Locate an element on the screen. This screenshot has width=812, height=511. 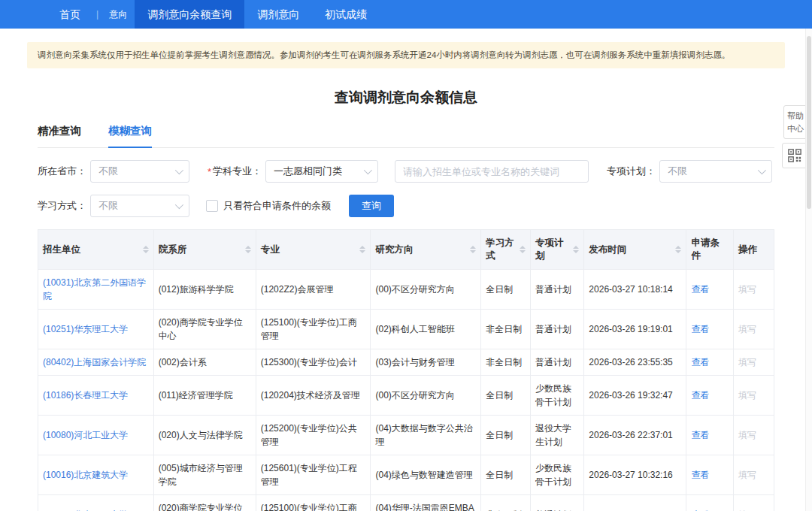
eligible-only-checkbox is located at coordinates (212, 206).